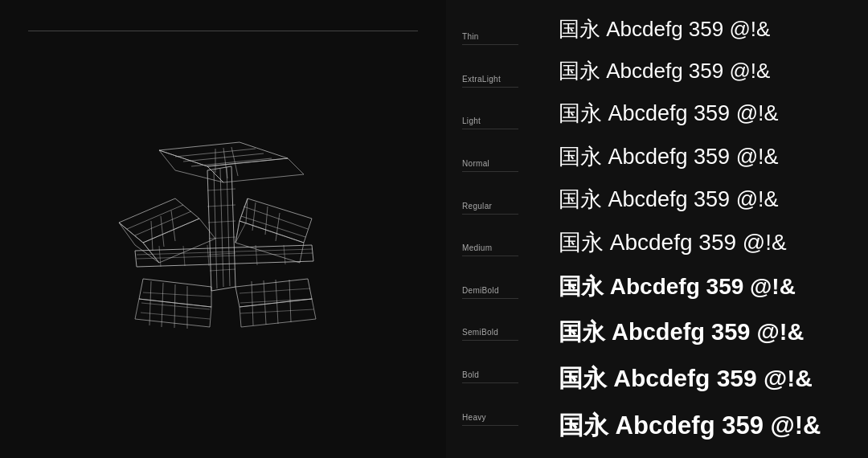  What do you see at coordinates (494, 334) in the screenshot?
I see `weight-item-semibold: SemiBold` at bounding box center [494, 334].